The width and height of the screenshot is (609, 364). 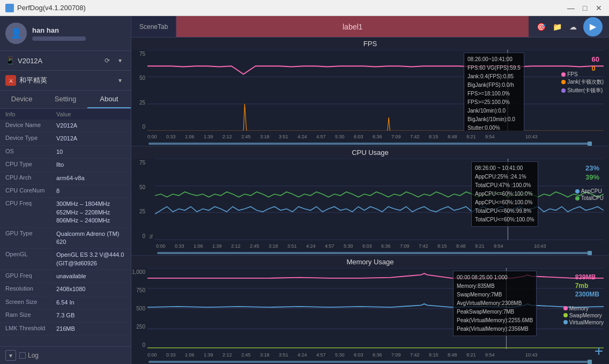 I want to click on svg-text: 9:21, so click(x=480, y=246).